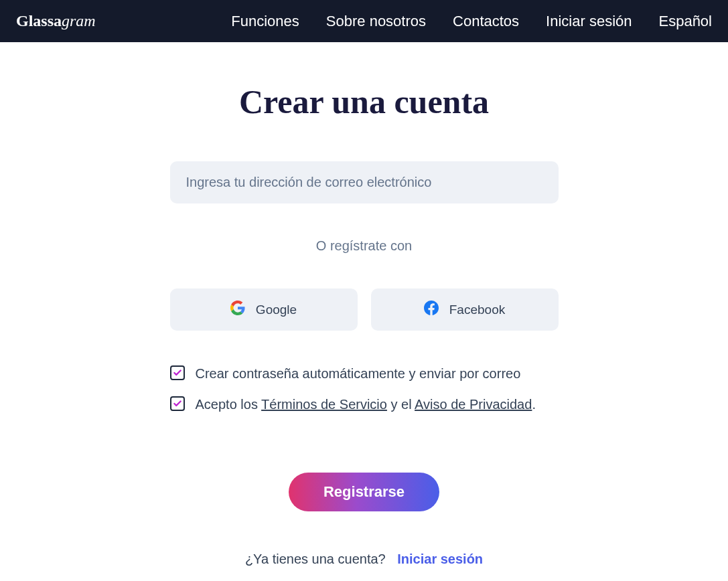 The height and width of the screenshot is (581, 728). I want to click on facebook-label: Facebook, so click(477, 310).